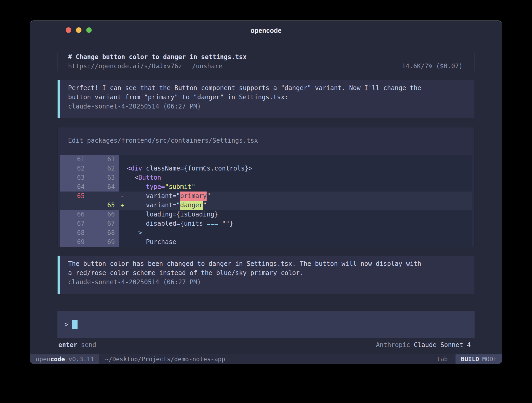  What do you see at coordinates (271, 97) in the screenshot?
I see `message-line: button variant from "primary" to "danger…` at bounding box center [271, 97].